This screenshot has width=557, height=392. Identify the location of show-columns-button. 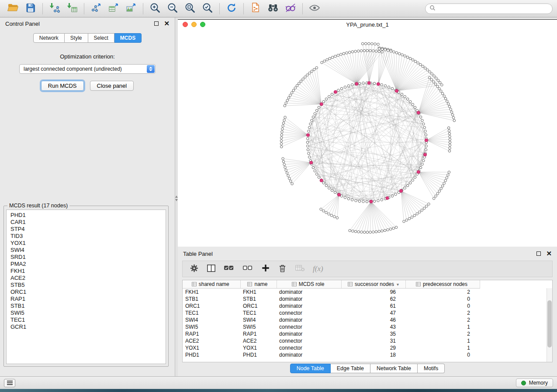
(211, 269).